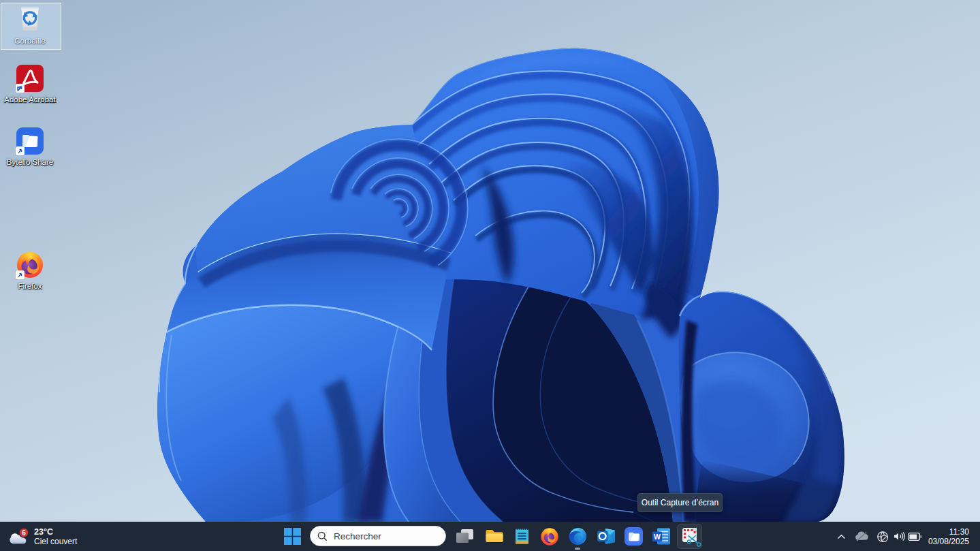 This screenshot has height=551, width=980. Describe the element at coordinates (24, 533) in the screenshot. I see `svg-text: 6` at that location.